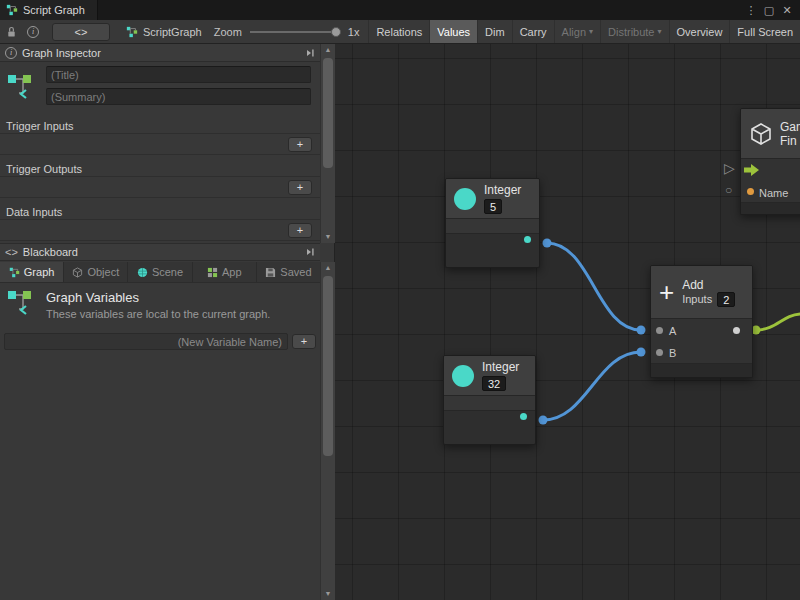 Image resolution: width=800 pixels, height=600 pixels. Describe the element at coordinates (490, 376) in the screenshot. I see `node-header: Integer 32` at that location.